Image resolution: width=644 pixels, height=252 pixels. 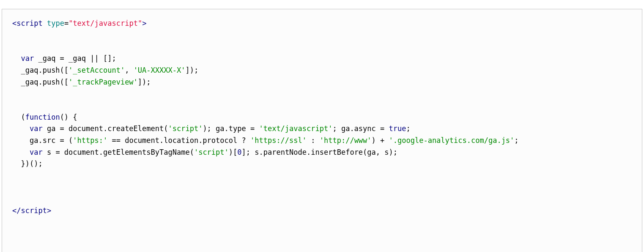 I want to click on attr-type-name: type, so click(x=56, y=23).